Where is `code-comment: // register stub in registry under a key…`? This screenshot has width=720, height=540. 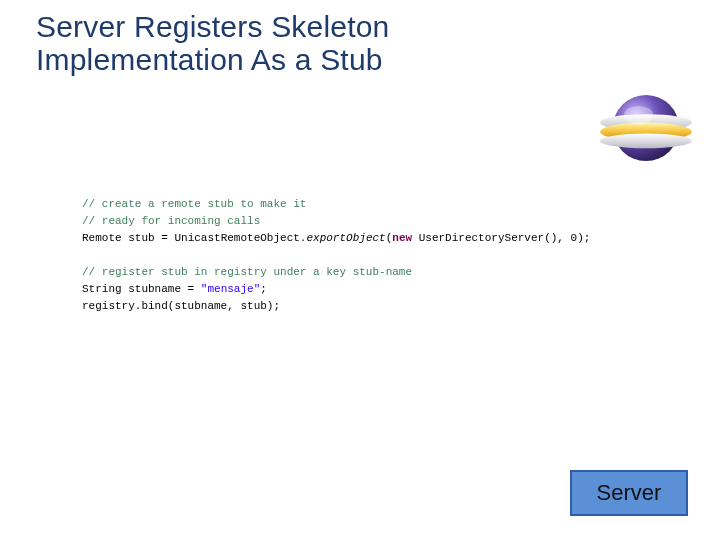 code-comment: // register stub in registry under a key… is located at coordinates (247, 272).